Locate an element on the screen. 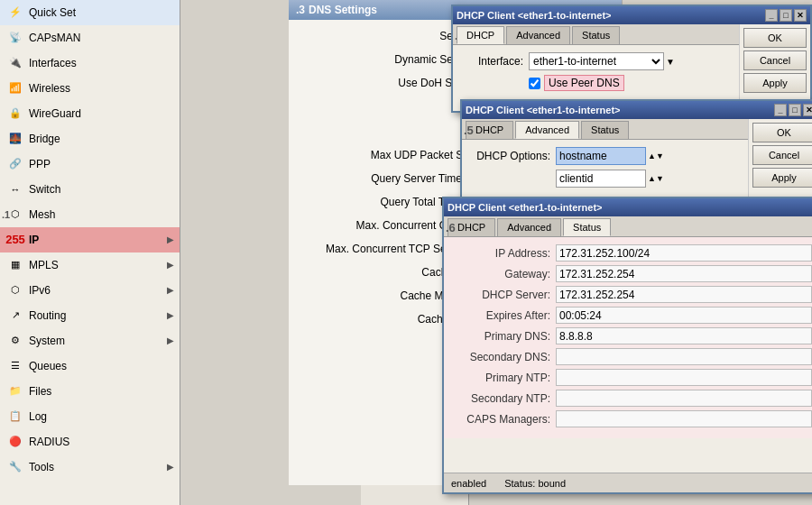 Image resolution: width=812 pixels, height=505 pixels. sidebar-label-interfaces: Interfaces is located at coordinates (52, 63).